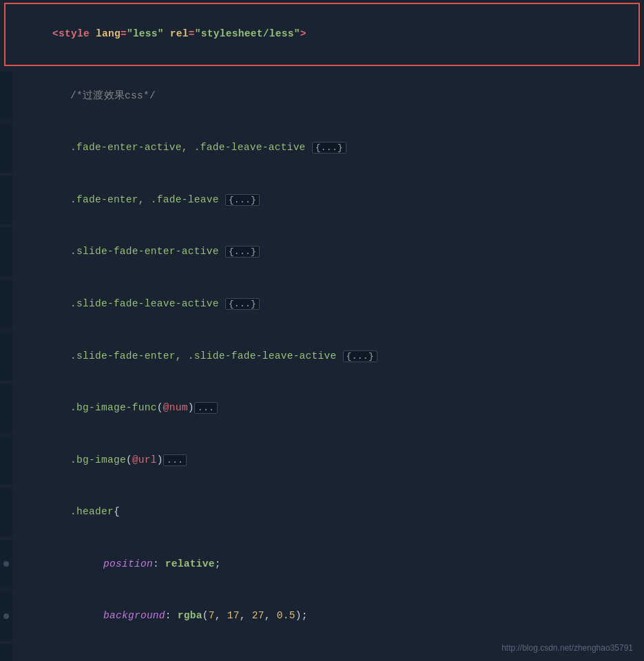 This screenshot has width=644, height=661. What do you see at coordinates (176, 408) in the screenshot?
I see `param-num: @num` at bounding box center [176, 408].